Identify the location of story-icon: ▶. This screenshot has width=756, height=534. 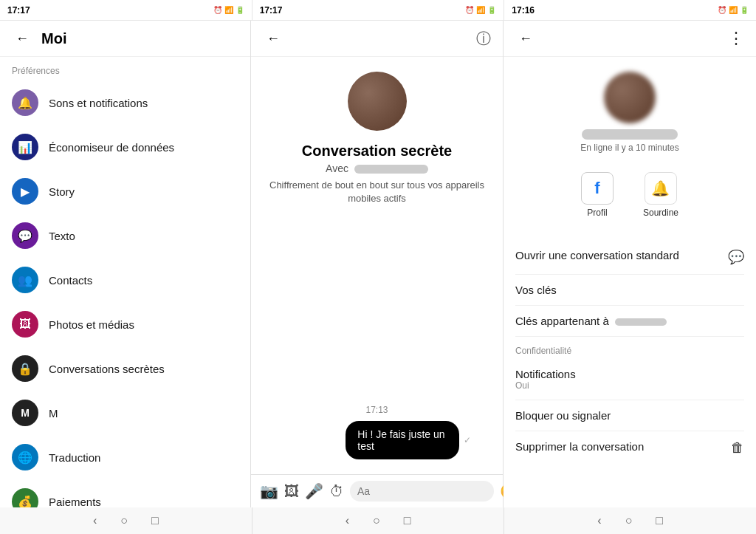
(25, 191).